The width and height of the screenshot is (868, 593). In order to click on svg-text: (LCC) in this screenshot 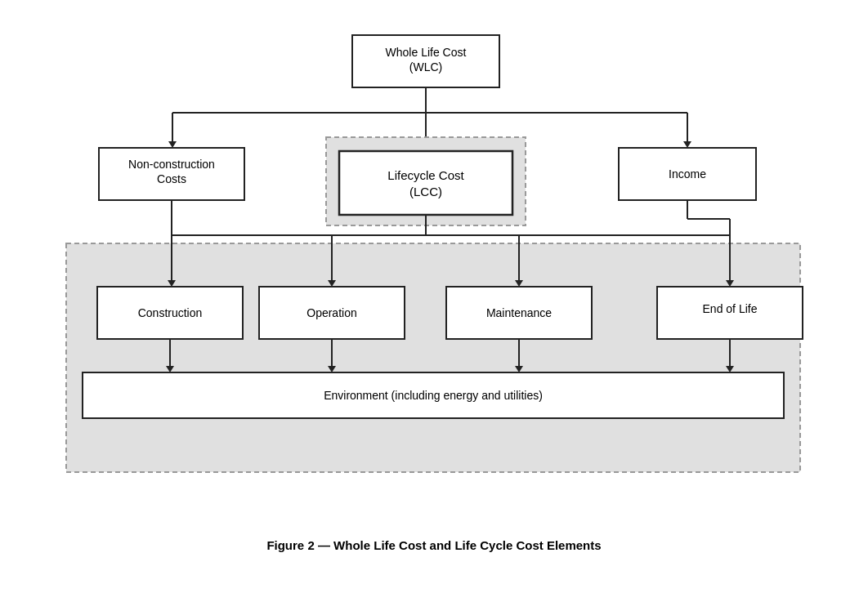, I will do `click(426, 191)`.